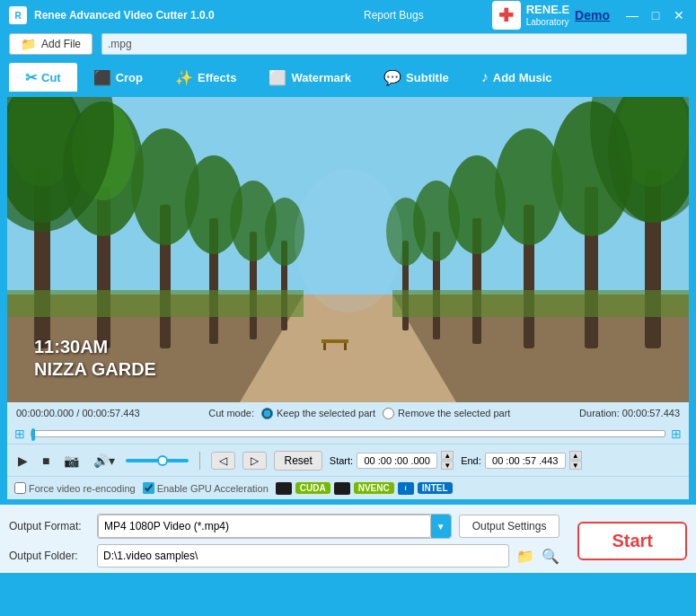 The height and width of the screenshot is (616, 696). I want to click on remove-radio, so click(388, 413).